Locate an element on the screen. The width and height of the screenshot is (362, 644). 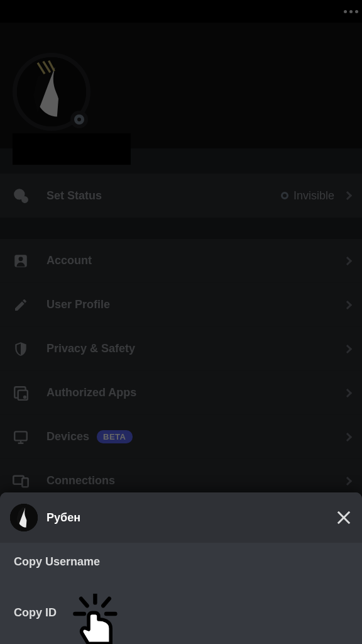
more-options-icon is located at coordinates (352, 11).